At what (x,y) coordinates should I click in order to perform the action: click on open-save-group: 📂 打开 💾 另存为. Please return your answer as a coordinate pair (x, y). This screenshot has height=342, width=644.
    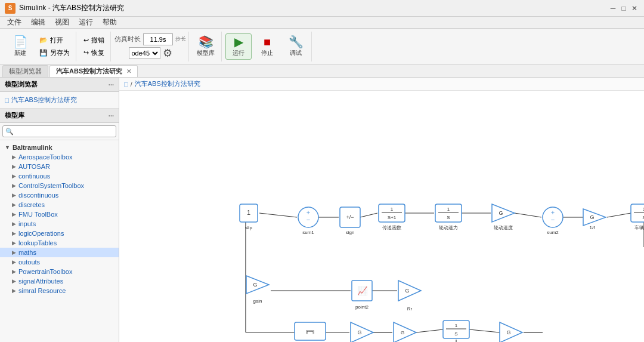
    Looking at the image, I should click on (55, 47).